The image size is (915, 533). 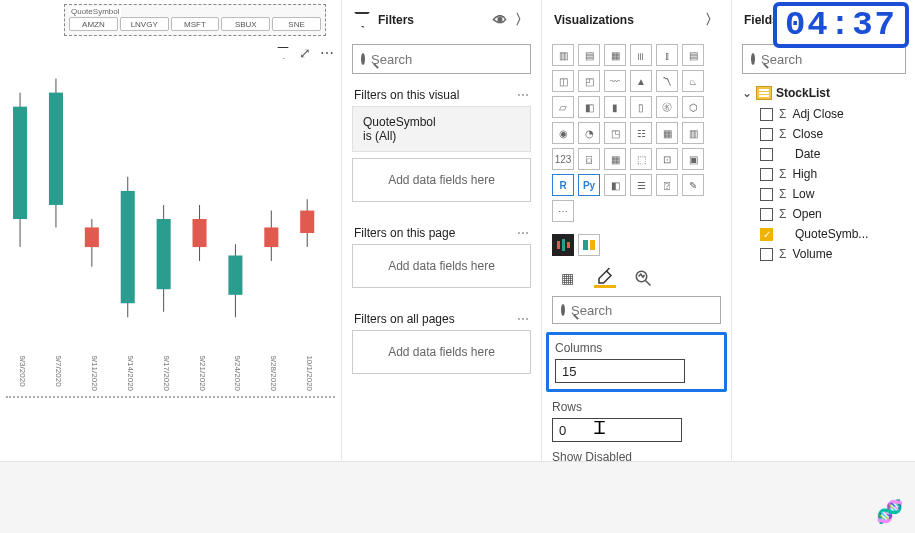 I want to click on viz-type-icon: ⬚, so click(x=641, y=159).